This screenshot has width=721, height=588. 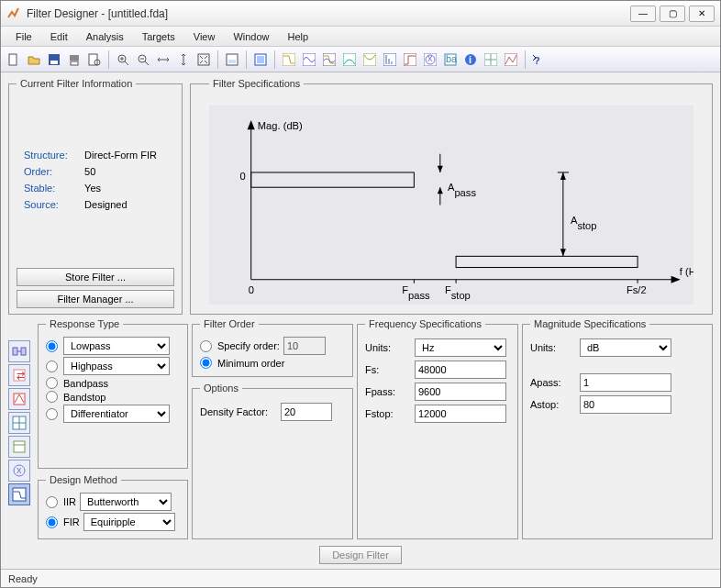 I want to click on select-lowpass: Lowpass, so click(x=116, y=346).